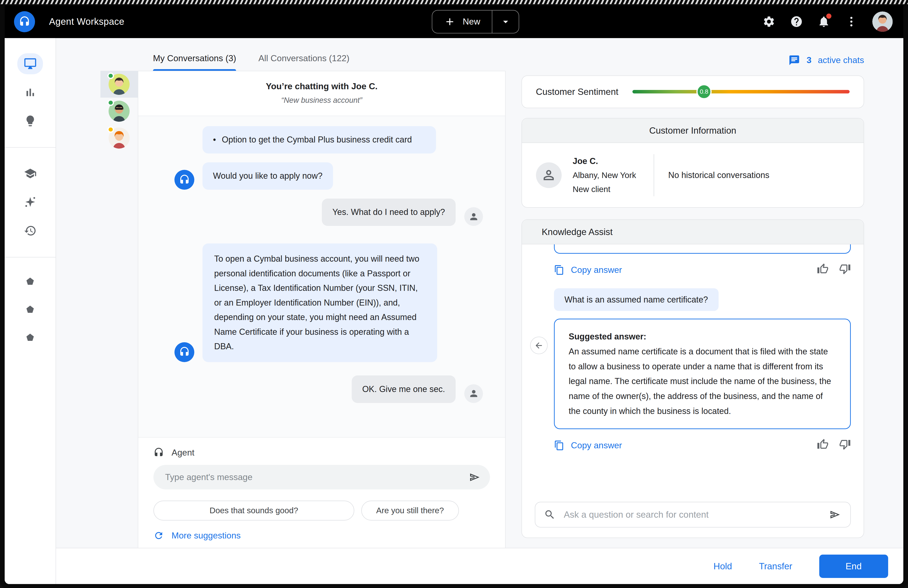 Image resolution: width=908 pixels, height=588 pixels. Describe the element at coordinates (597, 270) in the screenshot. I see `copy-answer-label: Copy answer` at that location.